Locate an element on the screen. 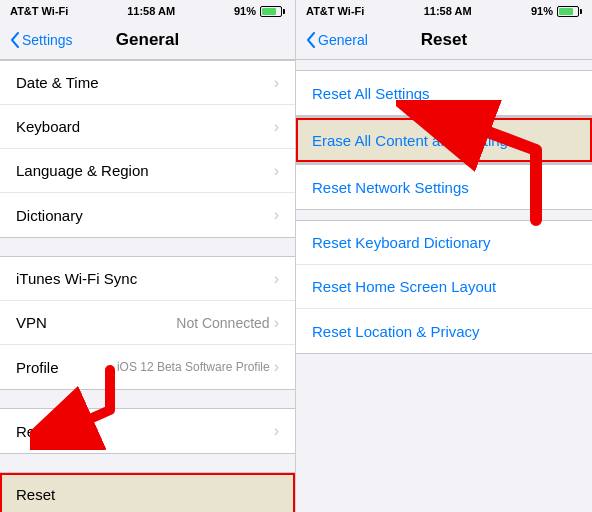 Image resolution: width=592 pixels, height=512 pixels. status-bar-left: AT&T Wi-Fi 11:58 AM 91% is located at coordinates (148, 10).